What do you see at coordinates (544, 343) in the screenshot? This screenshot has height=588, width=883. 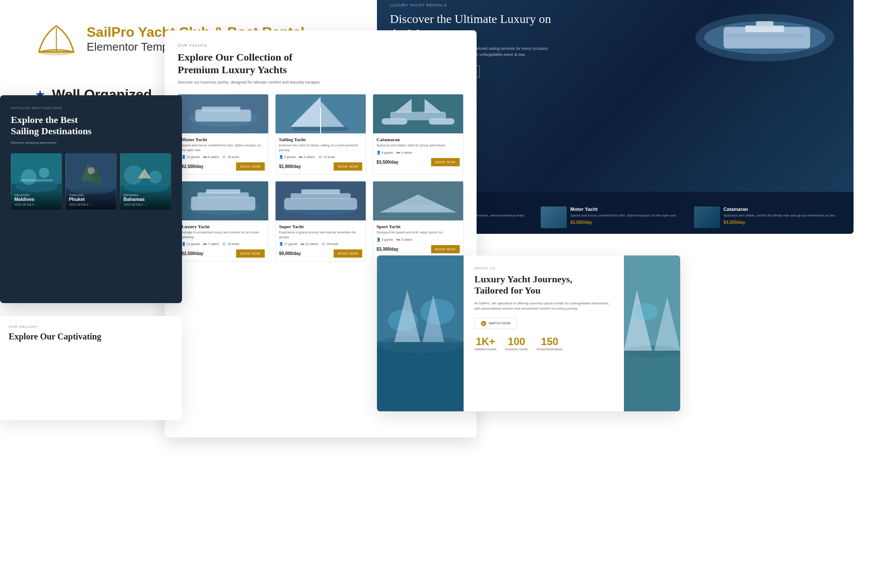 I see `about-stats: 1K+ Satisfied Guests 100 Exclusive Yacht…` at bounding box center [544, 343].